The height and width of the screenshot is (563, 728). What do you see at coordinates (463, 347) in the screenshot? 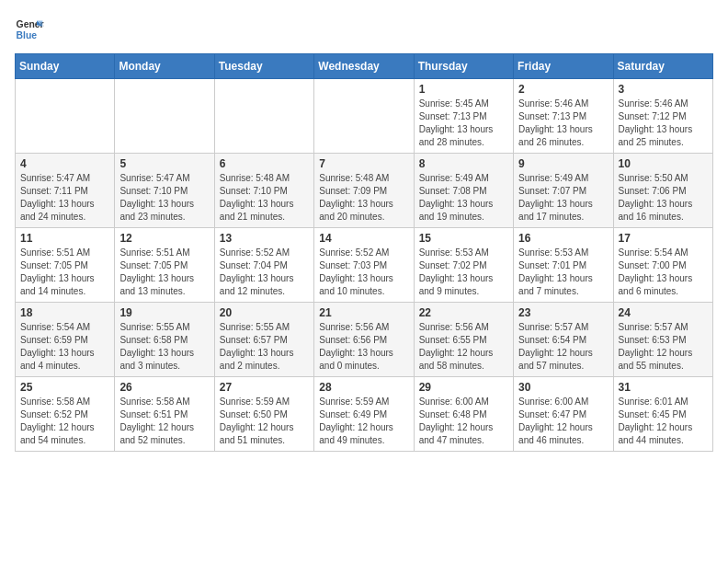
I see `day-info: Sunrise: 5:56 AM Sunset: 6:55 PM Dayligh…` at bounding box center [463, 347].